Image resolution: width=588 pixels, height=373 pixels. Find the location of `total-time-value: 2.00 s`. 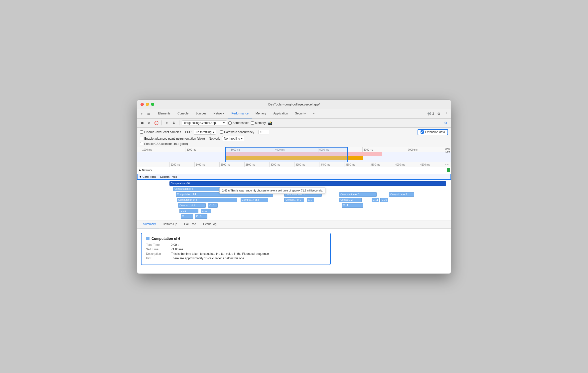

total-time-value: 2.00 s is located at coordinates (175, 245).